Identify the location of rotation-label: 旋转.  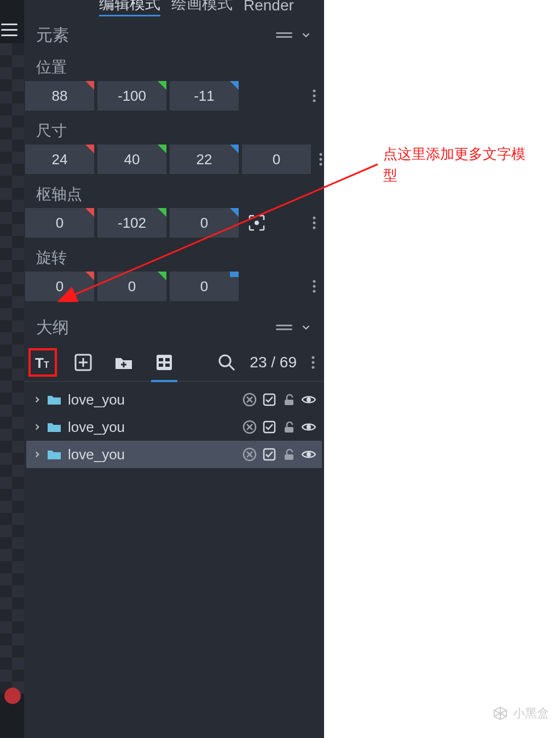
(174, 253).